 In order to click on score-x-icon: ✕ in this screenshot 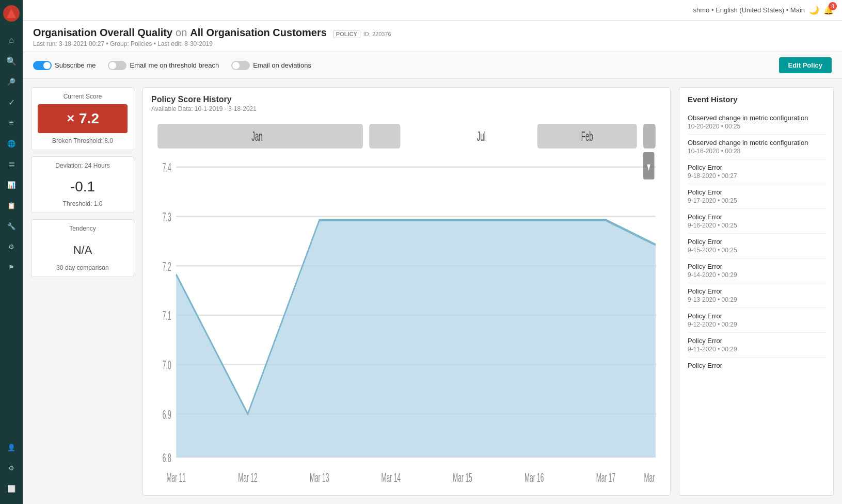, I will do `click(70, 119)`.